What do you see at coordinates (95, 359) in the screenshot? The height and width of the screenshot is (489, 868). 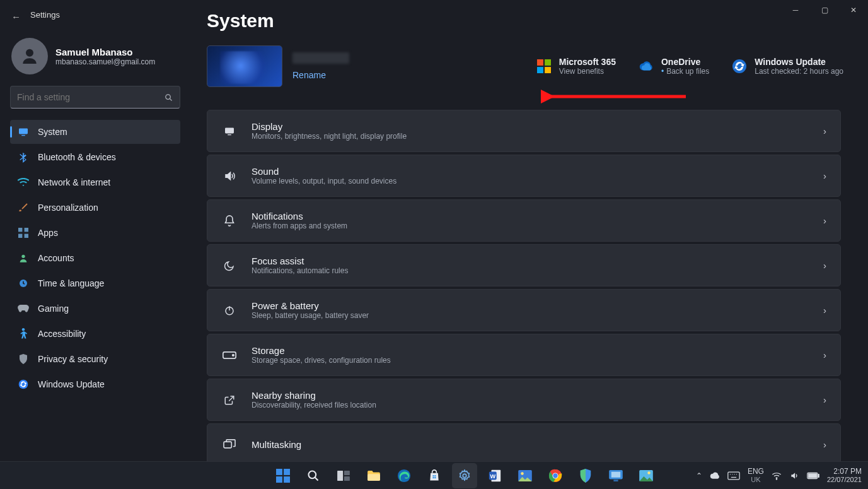 I see `sidebar-item-privacy: Privacy & security` at bounding box center [95, 359].